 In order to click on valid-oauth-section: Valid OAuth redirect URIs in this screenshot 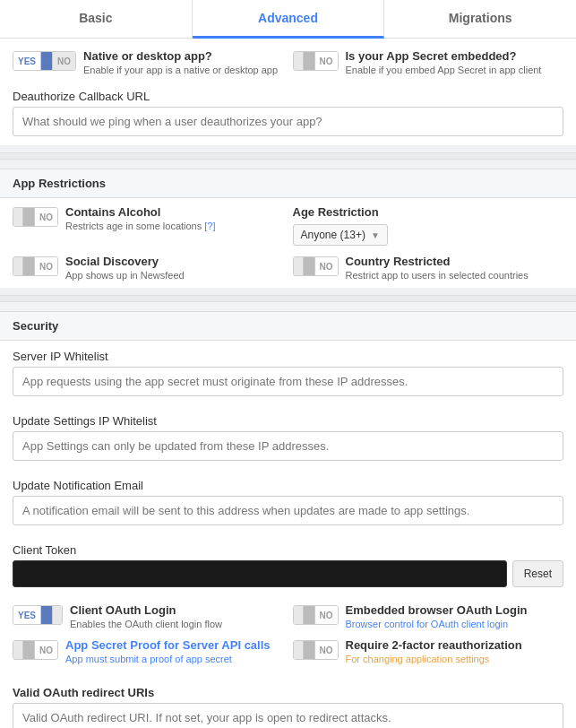, I will do `click(288, 703)`.